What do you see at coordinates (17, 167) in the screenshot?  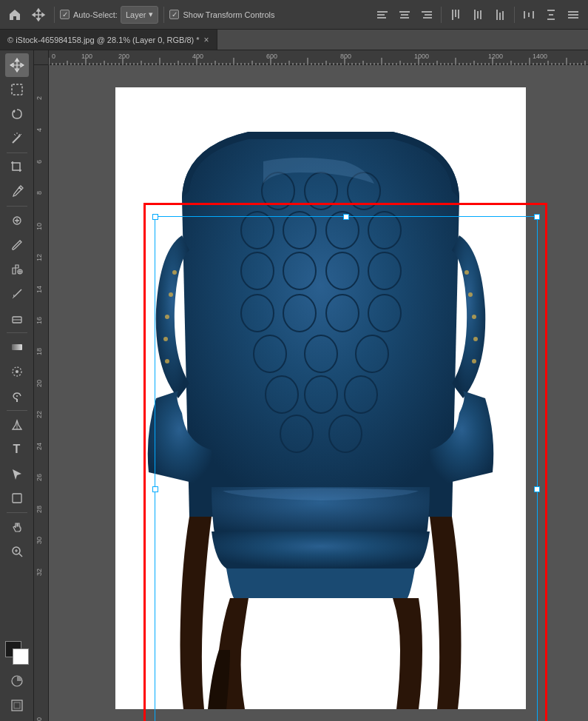 I see `crop-tool` at bounding box center [17, 167].